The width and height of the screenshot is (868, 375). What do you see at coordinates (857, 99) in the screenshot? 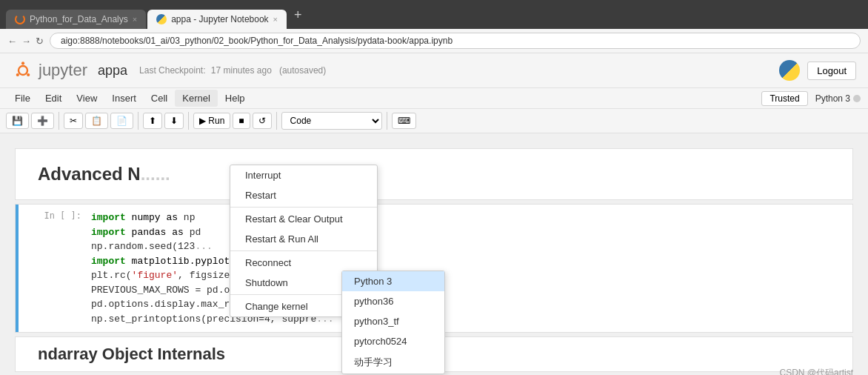
I see `kernel-status-circle` at bounding box center [857, 99].